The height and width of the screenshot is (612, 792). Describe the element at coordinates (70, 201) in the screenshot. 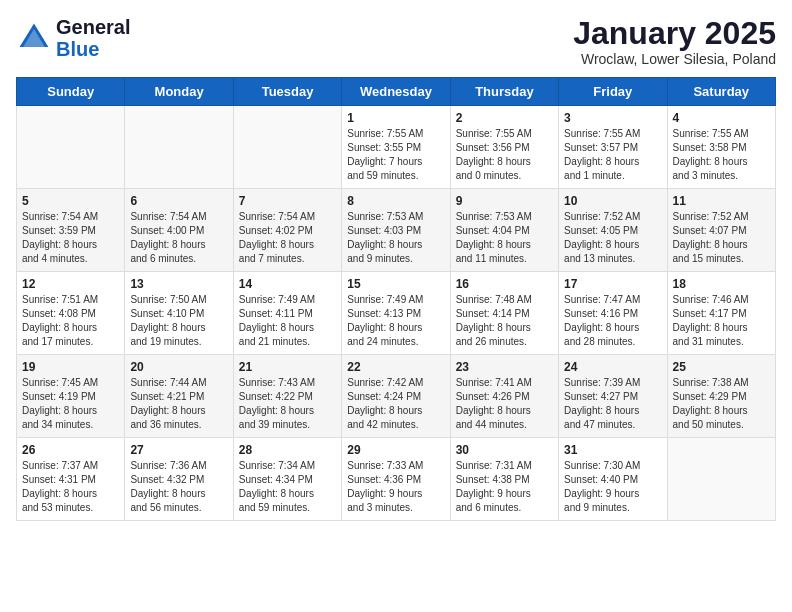

I see `day-number: 5` at that location.